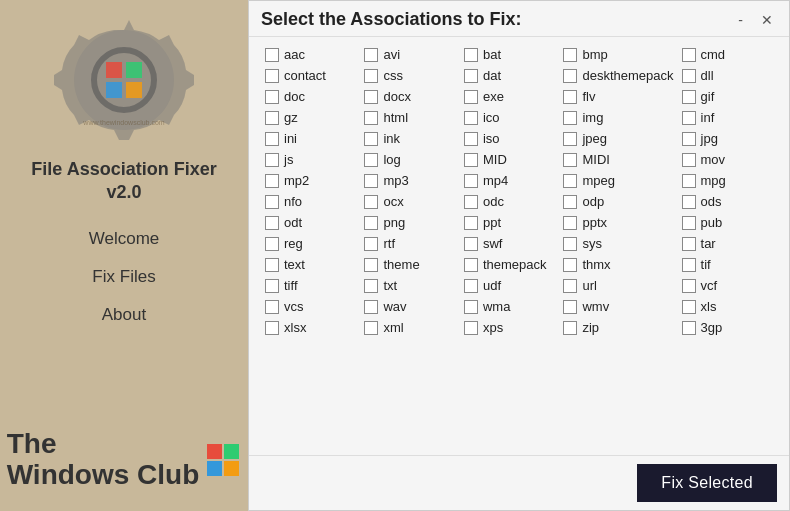 The image size is (790, 511). I want to click on ext-checkbox-tif, so click(689, 265).